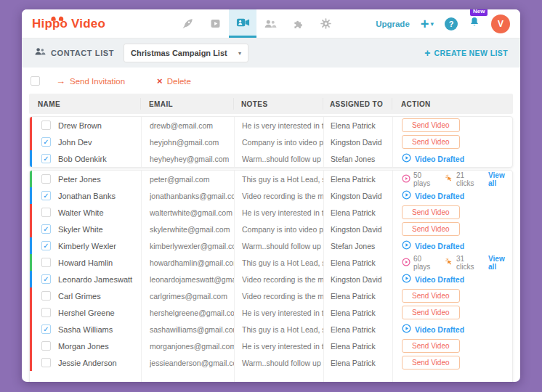 The height and width of the screenshot is (392, 542). I want to click on play-circle-icon, so click(408, 196).